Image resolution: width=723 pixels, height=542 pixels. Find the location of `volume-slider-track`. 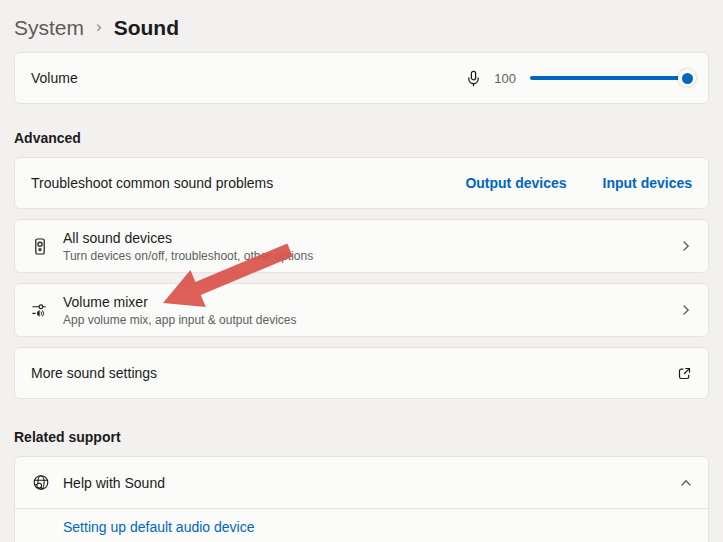

volume-slider-track is located at coordinates (611, 78).